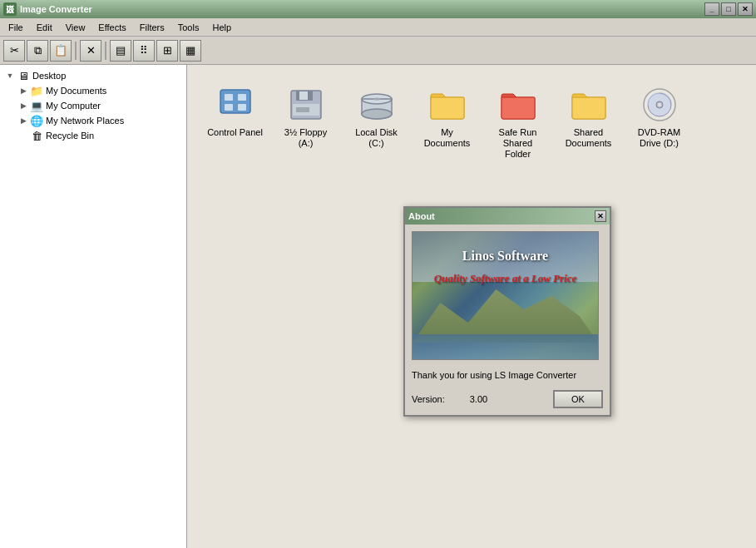  What do you see at coordinates (100, 136) in the screenshot?
I see `tree-recycle-bin: ▶ 🗑 Recycle Bin` at bounding box center [100, 136].